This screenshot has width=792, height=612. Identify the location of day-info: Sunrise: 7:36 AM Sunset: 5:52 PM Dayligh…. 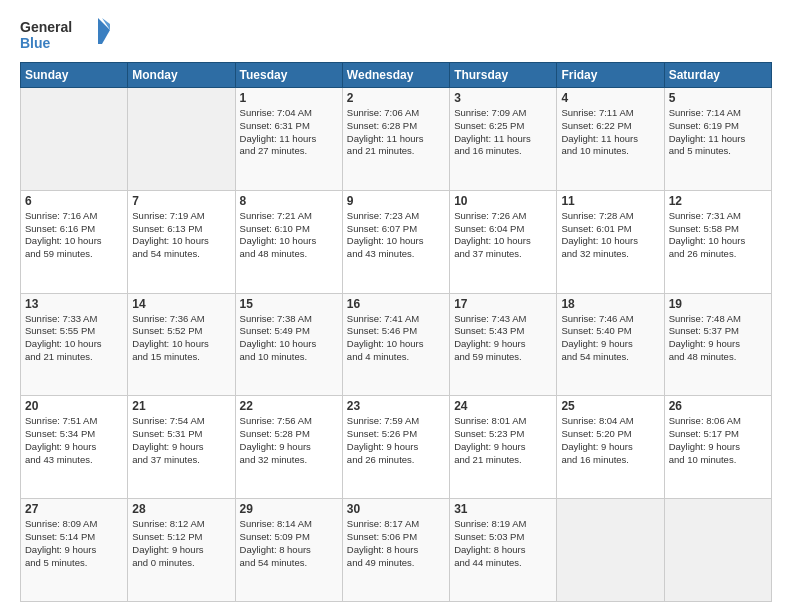
(181, 338).